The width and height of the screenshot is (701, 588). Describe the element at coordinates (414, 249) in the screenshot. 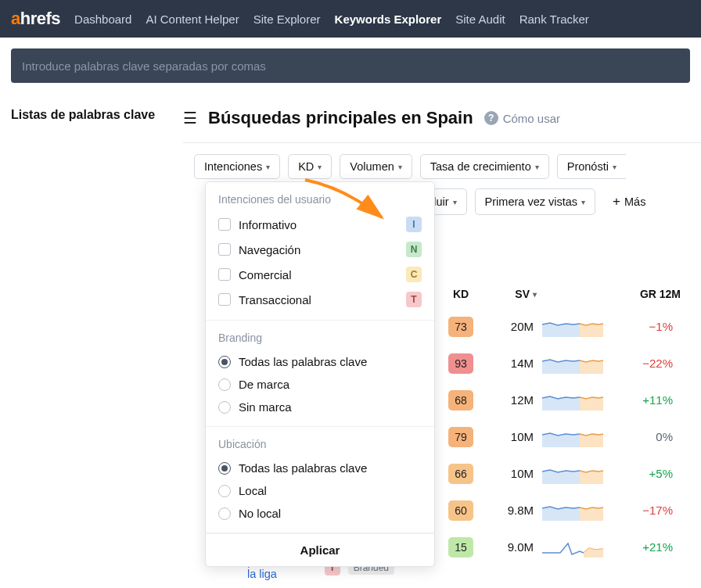

I see `intent-badge: N` at that location.